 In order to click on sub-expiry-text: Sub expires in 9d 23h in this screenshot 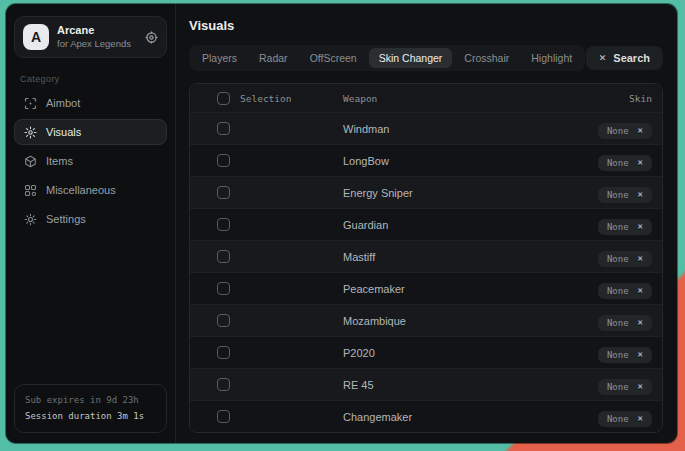, I will do `click(90, 400)`.